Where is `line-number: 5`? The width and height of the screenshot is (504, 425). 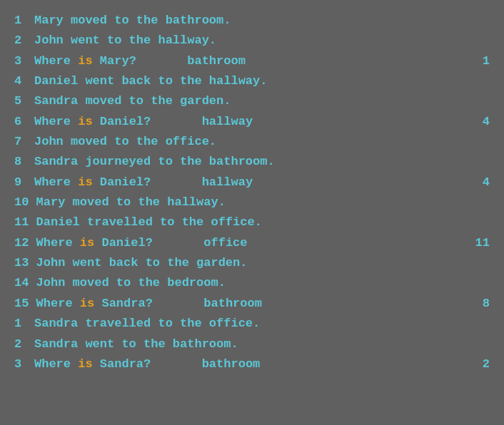
line-number: 5 is located at coordinates (24, 101).